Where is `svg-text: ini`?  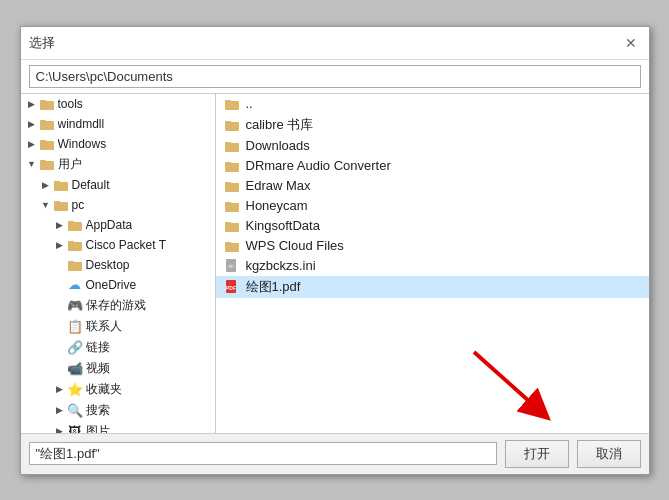 svg-text: ini is located at coordinates (230, 266).